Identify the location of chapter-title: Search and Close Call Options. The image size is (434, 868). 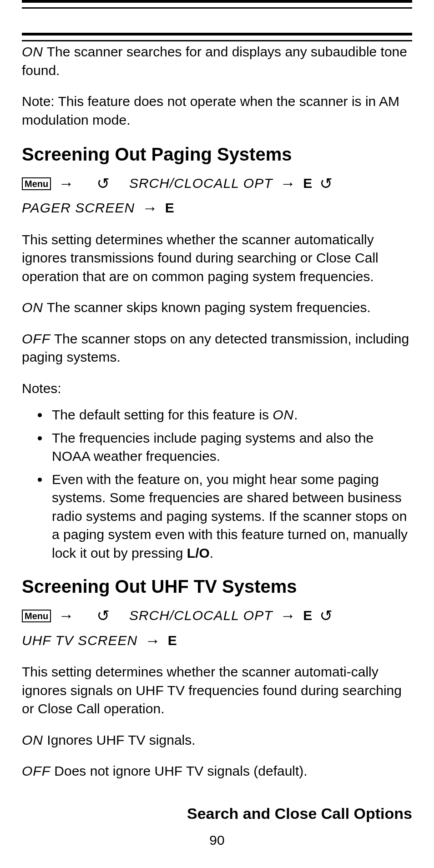
(299, 813).